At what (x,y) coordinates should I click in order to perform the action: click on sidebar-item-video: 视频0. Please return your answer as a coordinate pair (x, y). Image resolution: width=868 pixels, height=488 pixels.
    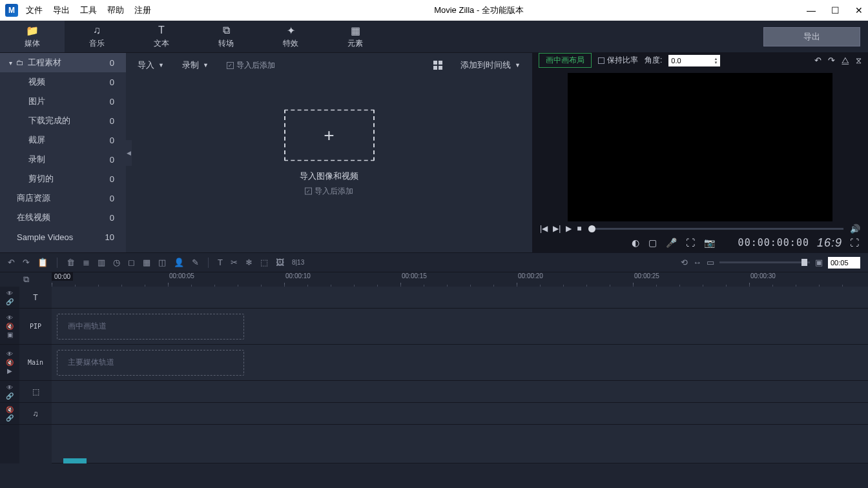
    Looking at the image, I should click on (63, 82).